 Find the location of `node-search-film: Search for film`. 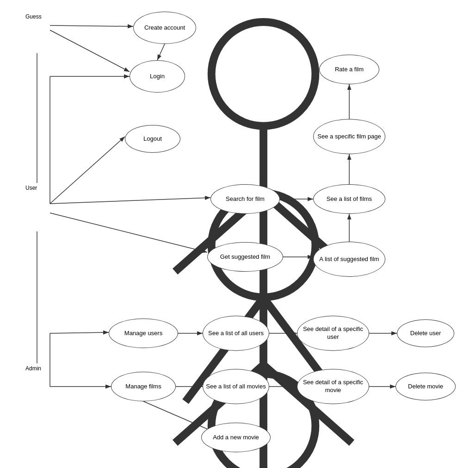

node-search-film: Search for film is located at coordinates (245, 199).